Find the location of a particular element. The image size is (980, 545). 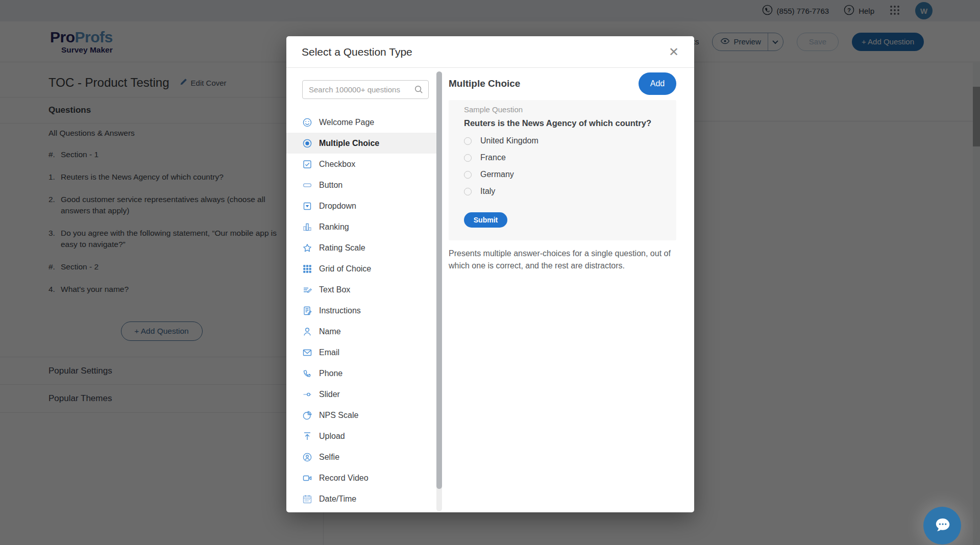

question-type-checkbox: Checkbox is located at coordinates (361, 164).